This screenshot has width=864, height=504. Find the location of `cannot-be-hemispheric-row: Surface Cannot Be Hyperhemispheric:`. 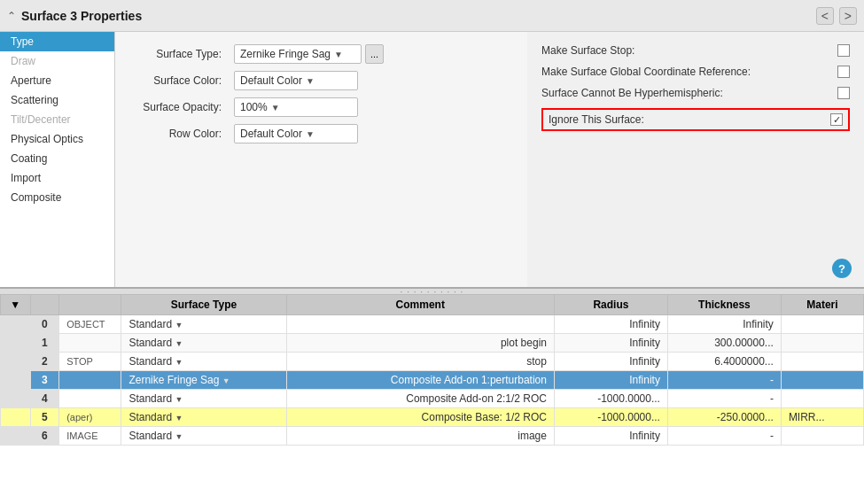

cannot-be-hemispheric-row: Surface Cannot Be Hyperhemispheric: is located at coordinates (696, 93).